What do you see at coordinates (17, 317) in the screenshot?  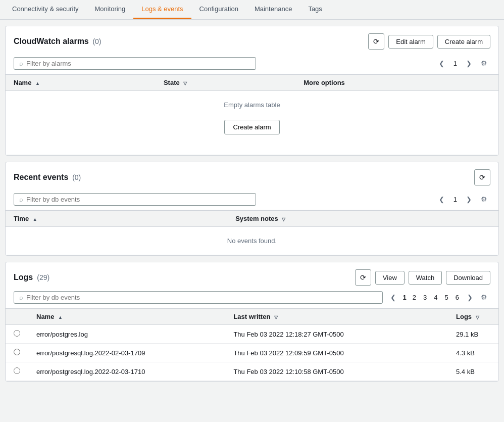 I see `logs-col-radio` at bounding box center [17, 317].